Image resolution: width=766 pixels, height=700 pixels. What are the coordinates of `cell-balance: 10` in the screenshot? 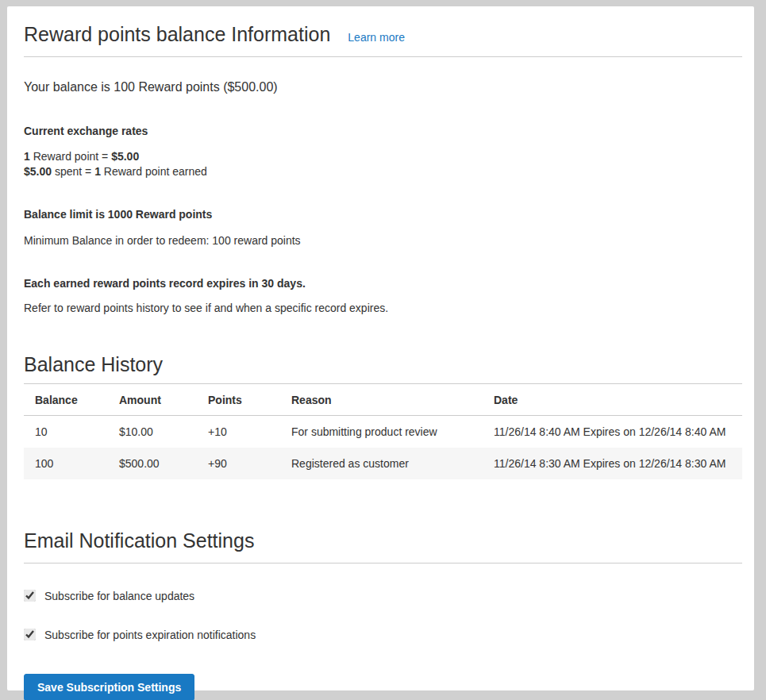 It's located at (66, 432).